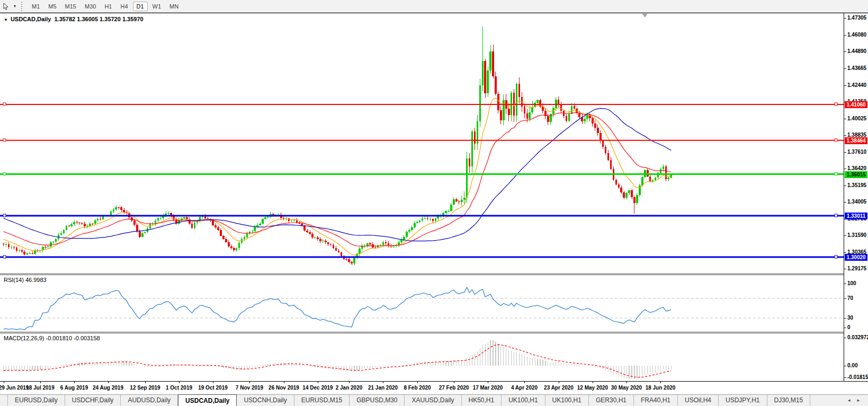 This screenshot has height=406, width=868. I want to click on price-tick-label: 1.31590, so click(857, 235).